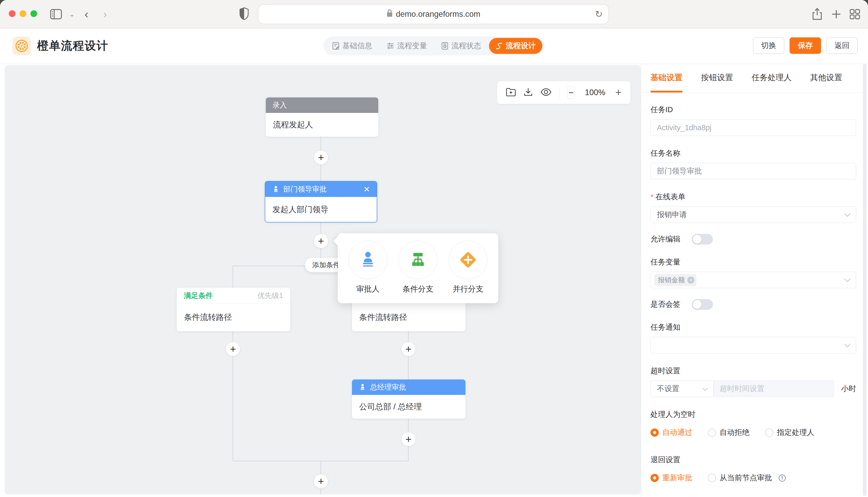  Describe the element at coordinates (753, 110) in the screenshot. I see `task-id-label: 任务ID` at that location.